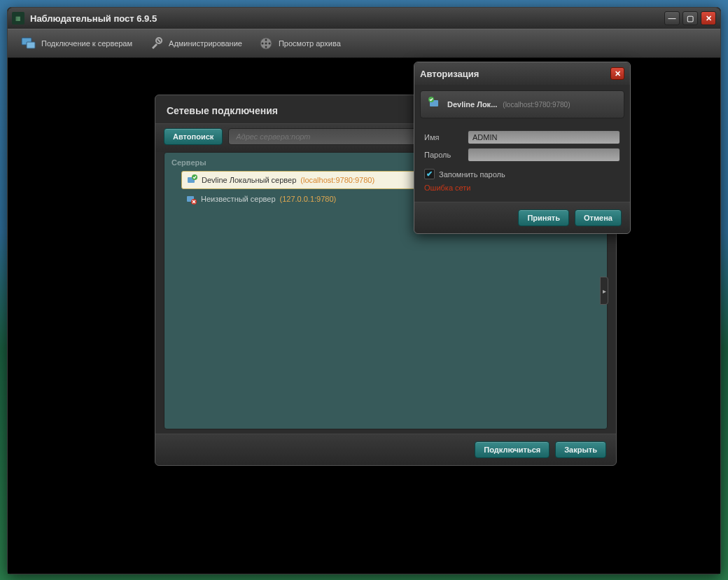  I want to click on username-label: Имя, so click(446, 137).